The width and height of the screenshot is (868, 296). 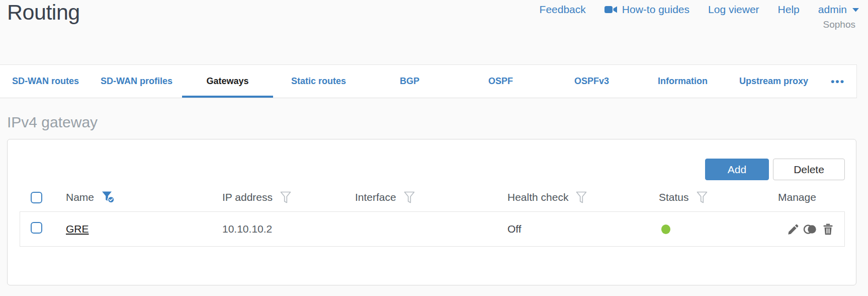 What do you see at coordinates (37, 197) in the screenshot?
I see `header-checkbox-cell` at bounding box center [37, 197].